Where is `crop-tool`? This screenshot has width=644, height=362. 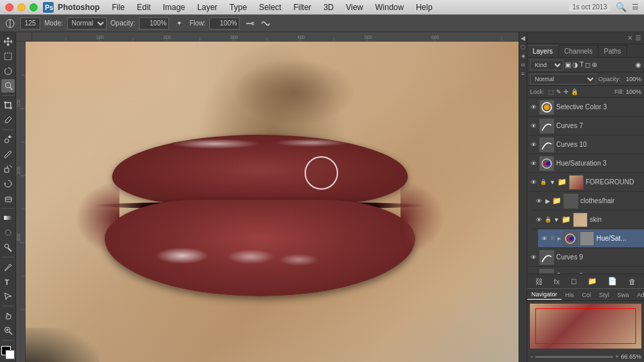
crop-tool is located at coordinates (8, 105).